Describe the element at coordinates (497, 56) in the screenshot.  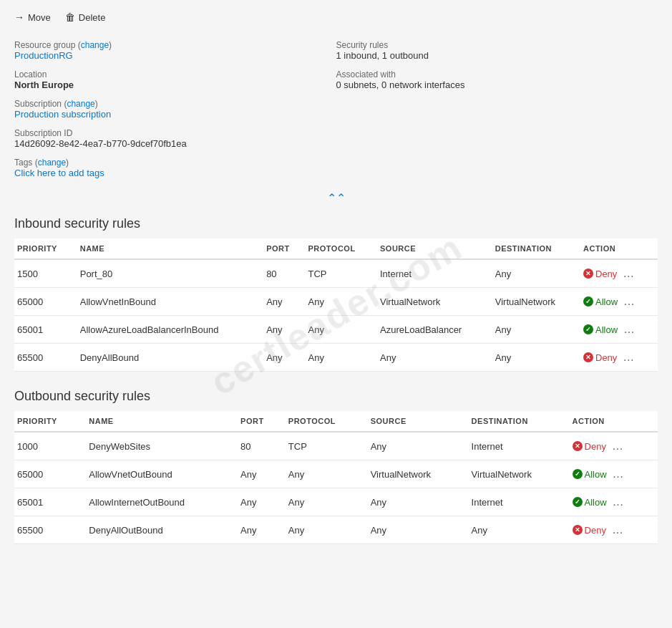
I see `security-rules-value: 1 inbound, 1 outbound` at that location.